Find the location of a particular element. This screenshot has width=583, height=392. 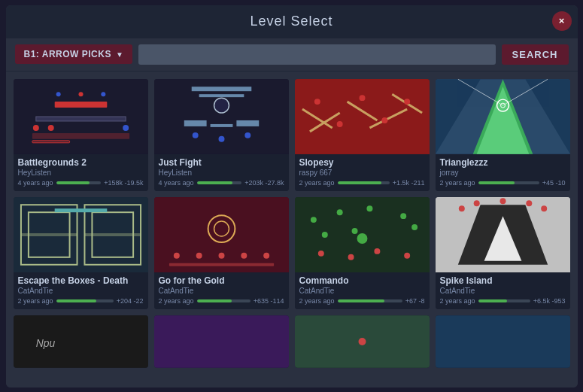

partial-card-1: Npu is located at coordinates (81, 342).